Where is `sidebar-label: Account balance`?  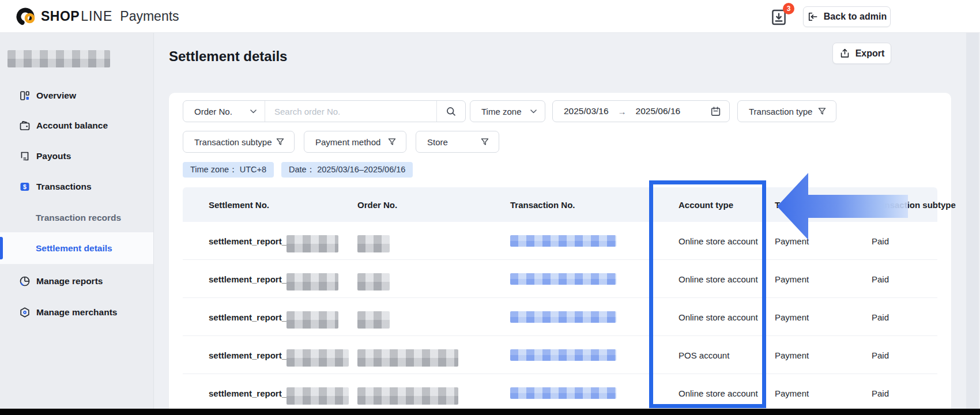
sidebar-label: Account balance is located at coordinates (72, 126).